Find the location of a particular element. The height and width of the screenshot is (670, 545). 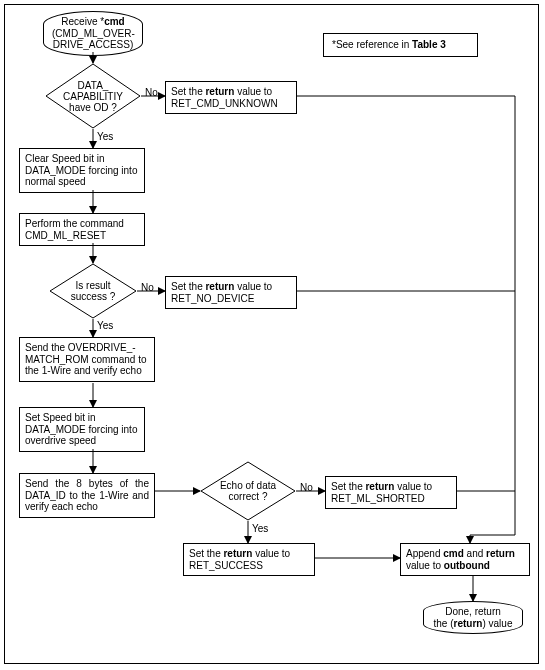

r4-r: return is located at coordinates (238, 554).